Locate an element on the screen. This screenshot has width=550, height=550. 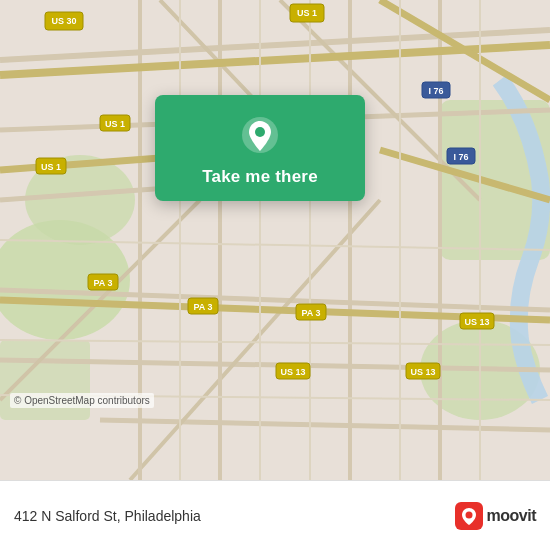
svg-text: US 30 is located at coordinates (64, 21).